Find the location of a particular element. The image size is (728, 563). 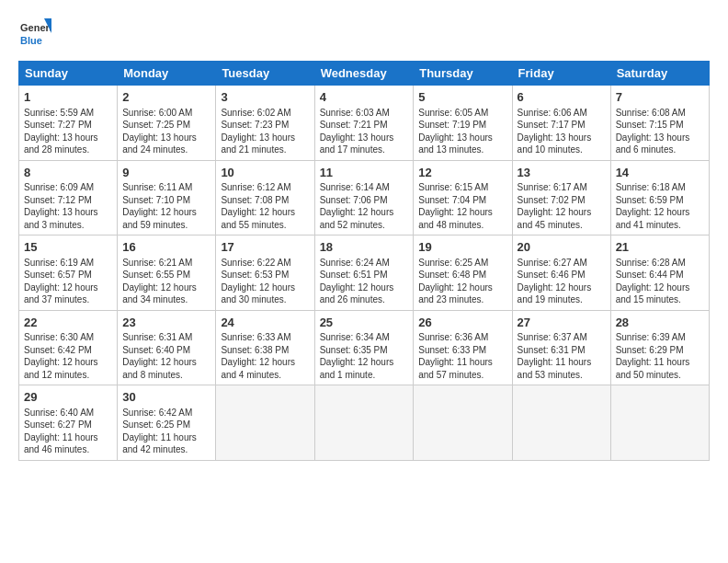

calendar-cell: 24Sunrise: 6:33 AMSunset: 6:38 PMDayligh… is located at coordinates (265, 348).